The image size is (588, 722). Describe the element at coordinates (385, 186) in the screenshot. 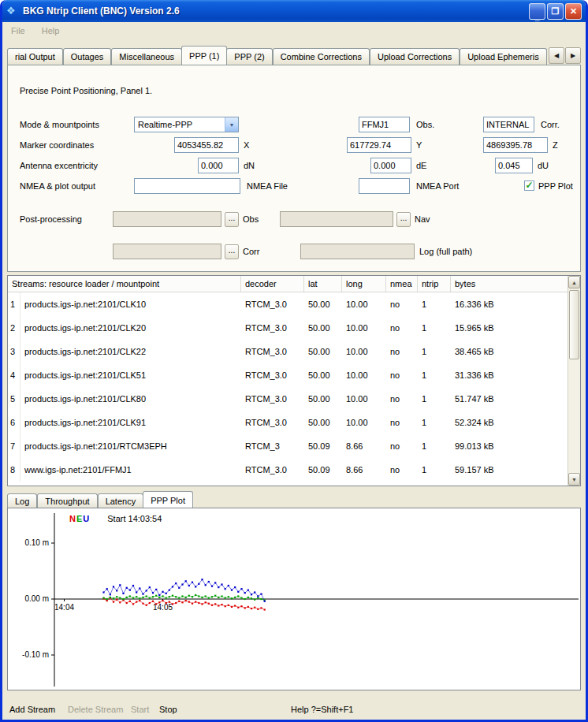

I see `nmea-port-field` at that location.